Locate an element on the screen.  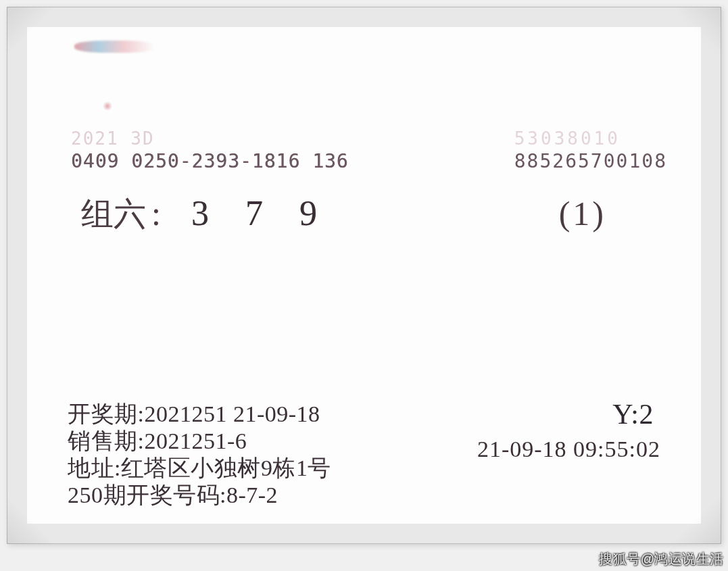
numbers-row: 组六 : 3 7 9 (1) is located at coordinates (370, 214).